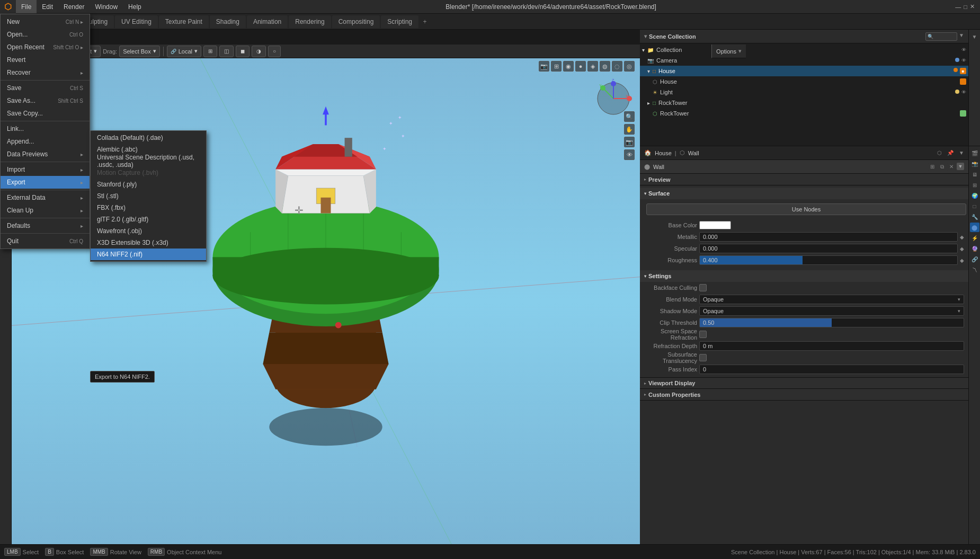  What do you see at coordinates (804, 71) in the screenshot?
I see `outliner-item-house: ▾ □ House ■` at bounding box center [804, 71].